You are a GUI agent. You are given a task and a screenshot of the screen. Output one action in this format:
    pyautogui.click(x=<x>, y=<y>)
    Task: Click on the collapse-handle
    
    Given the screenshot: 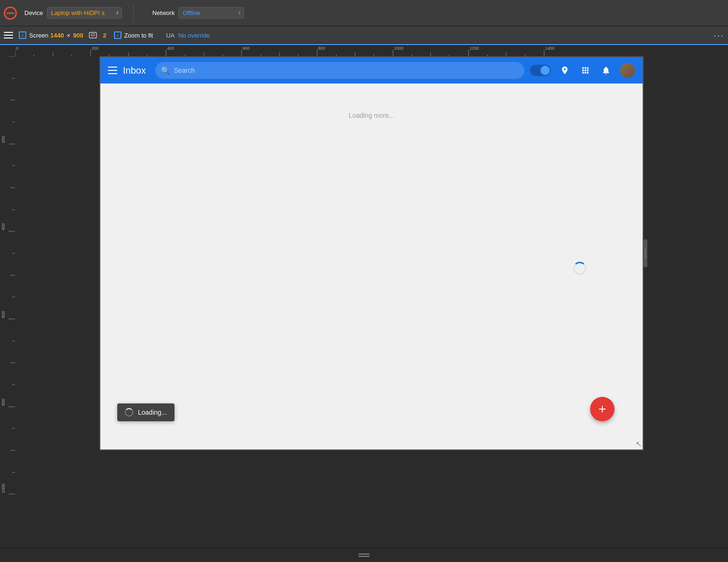 What is the action you would take?
    pyautogui.click(x=364, y=555)
    